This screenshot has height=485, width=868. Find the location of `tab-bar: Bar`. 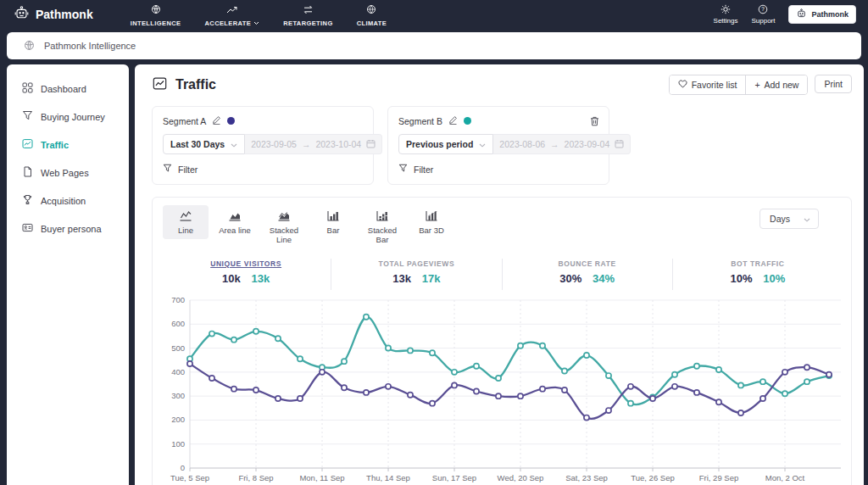

tab-bar: Bar is located at coordinates (333, 222).